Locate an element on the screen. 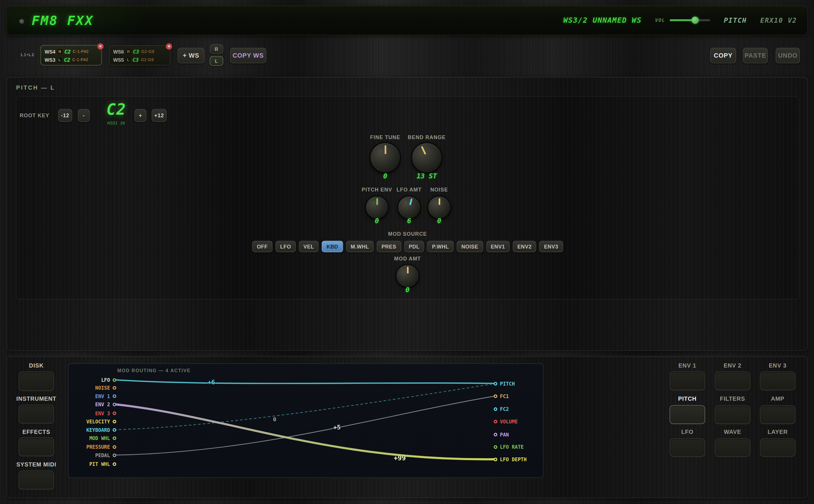 The image size is (814, 504). disk-button is located at coordinates (36, 381).